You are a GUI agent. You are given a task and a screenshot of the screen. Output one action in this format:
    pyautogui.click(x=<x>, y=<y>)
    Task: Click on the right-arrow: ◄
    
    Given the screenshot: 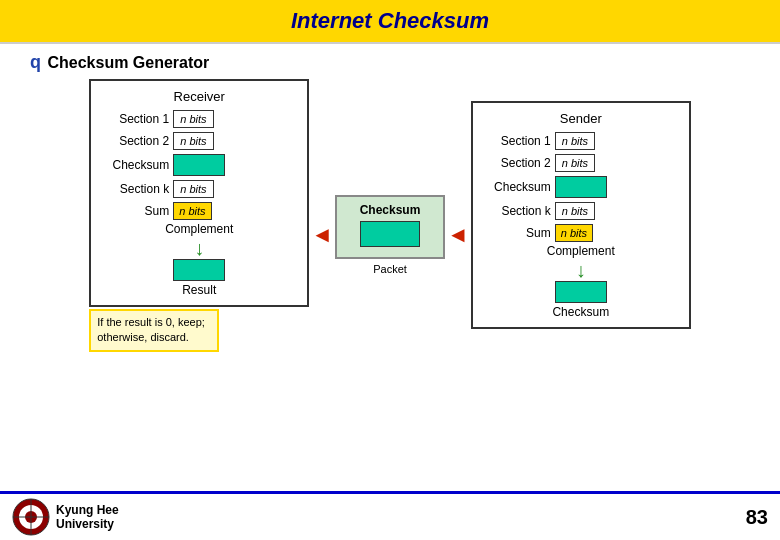 What is the action you would take?
    pyautogui.click(x=458, y=235)
    